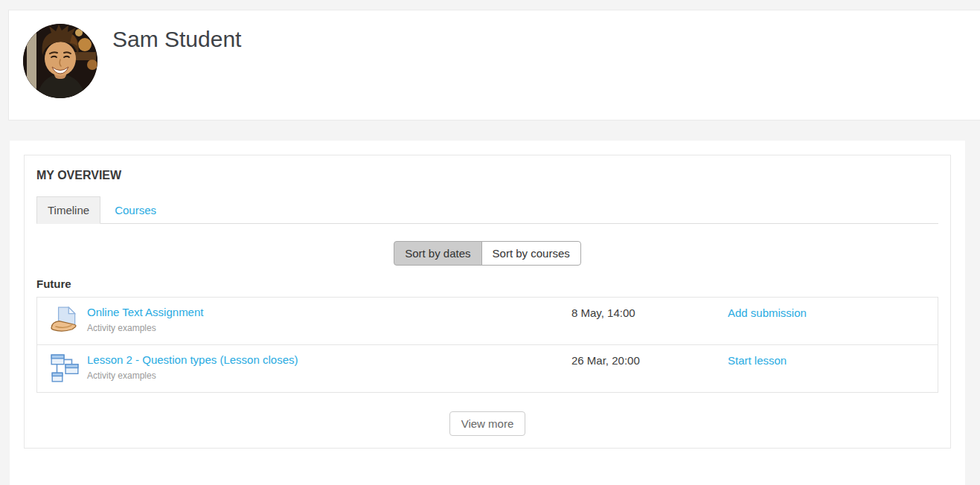 Image resolution: width=980 pixels, height=485 pixels. What do you see at coordinates (487, 424) in the screenshot?
I see `view-more-row: View more` at bounding box center [487, 424].